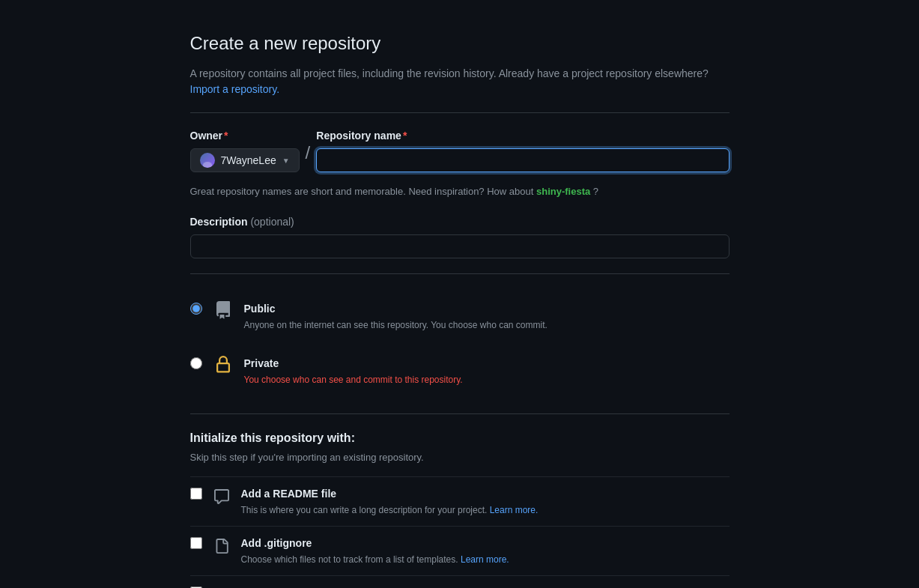 The width and height of the screenshot is (919, 588). What do you see at coordinates (235, 89) in the screenshot?
I see `import-repository-link: Import a repository.` at bounding box center [235, 89].